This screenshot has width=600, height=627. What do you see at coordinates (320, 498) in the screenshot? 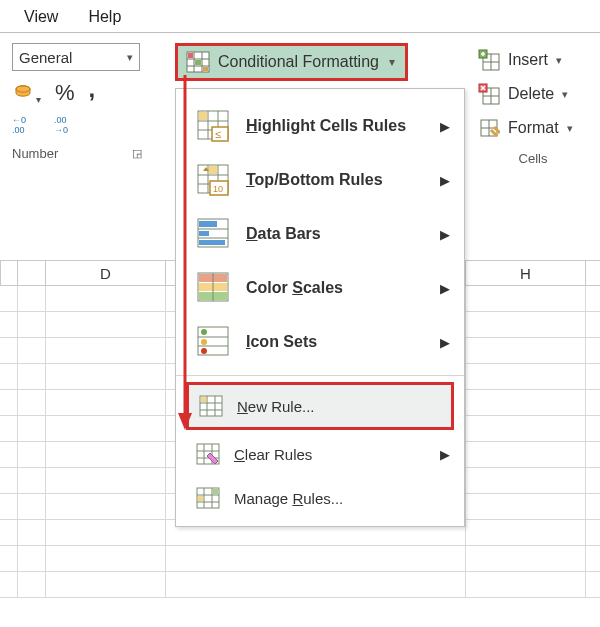
I see `menu-manage-rules: Manage Rules...` at bounding box center [320, 498].